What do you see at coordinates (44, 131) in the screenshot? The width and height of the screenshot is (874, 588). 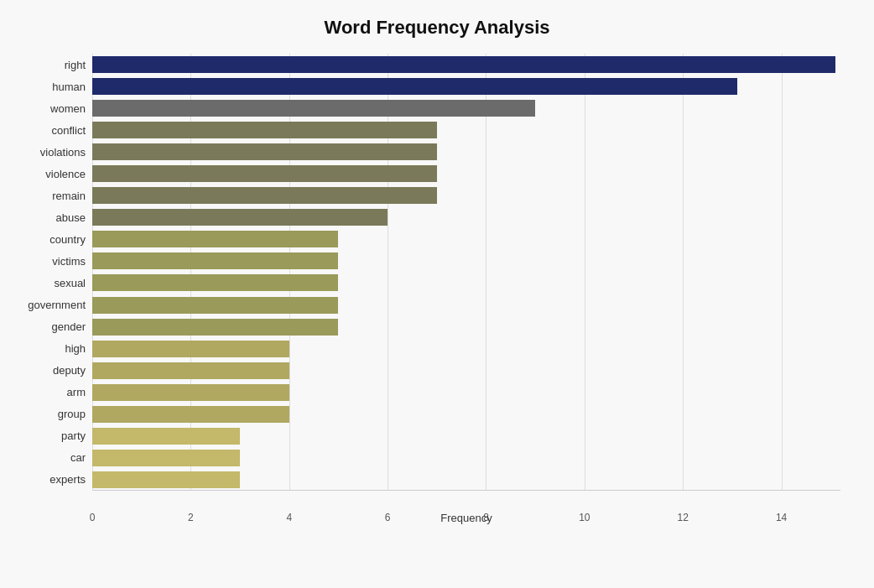 I see `bar-label: conflict` at bounding box center [44, 131].